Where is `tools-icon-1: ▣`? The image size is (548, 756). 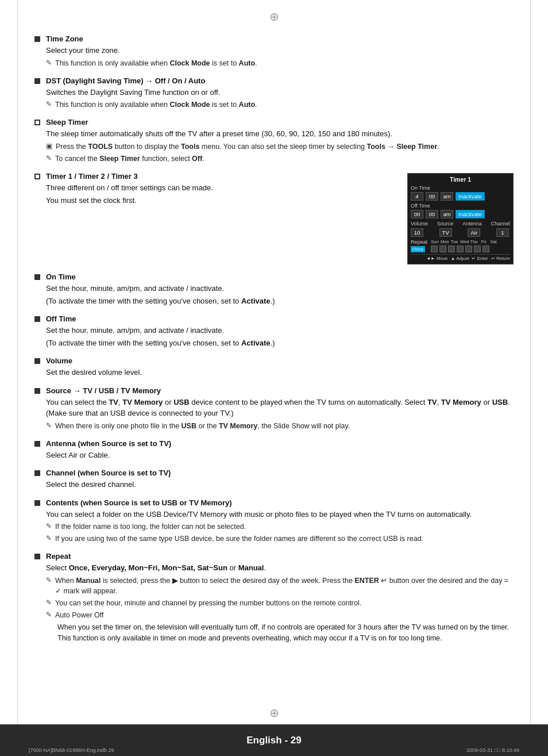
tools-icon-1: ▣ is located at coordinates (49, 146).